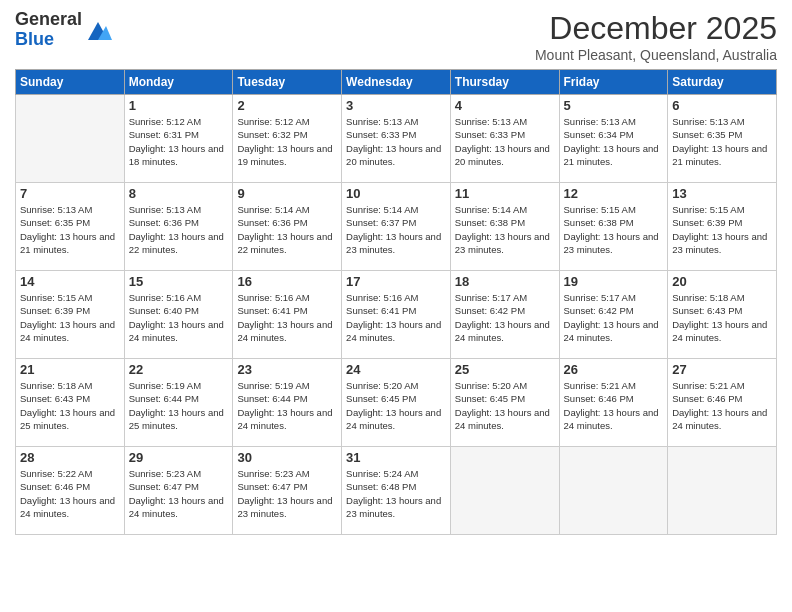 The image size is (792, 612). I want to click on day-of-week-tuesday: Tuesday, so click(288, 82).